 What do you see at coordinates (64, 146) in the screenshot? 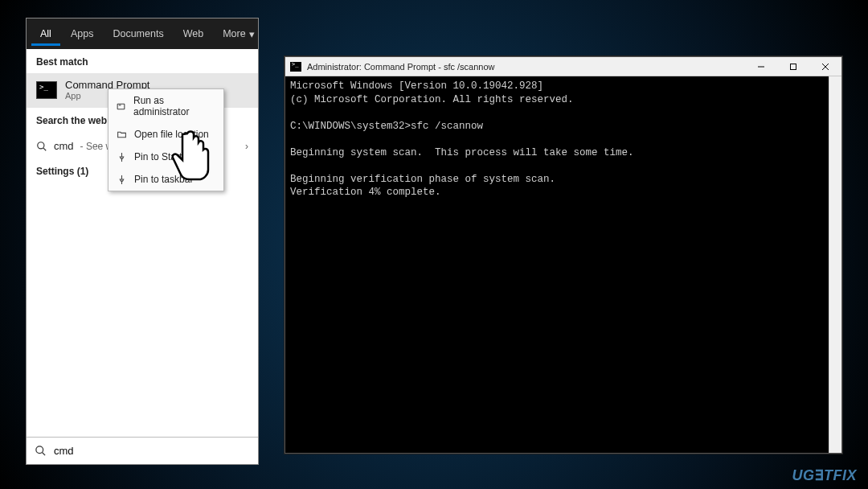
I see `web-result-query: cmd` at bounding box center [64, 146].